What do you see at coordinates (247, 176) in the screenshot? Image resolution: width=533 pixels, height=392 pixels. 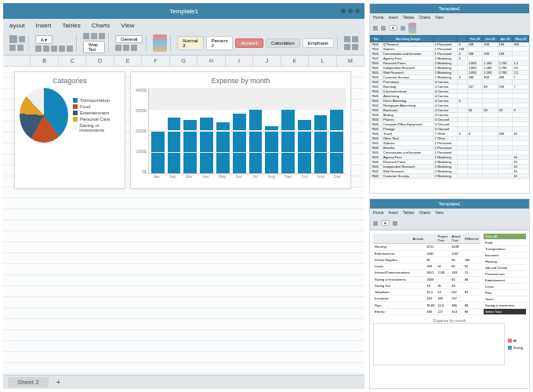 I see `bar-xaxis: JanFebMarAprMayJunJulAugSepOctNovDec` at bounding box center [247, 176].